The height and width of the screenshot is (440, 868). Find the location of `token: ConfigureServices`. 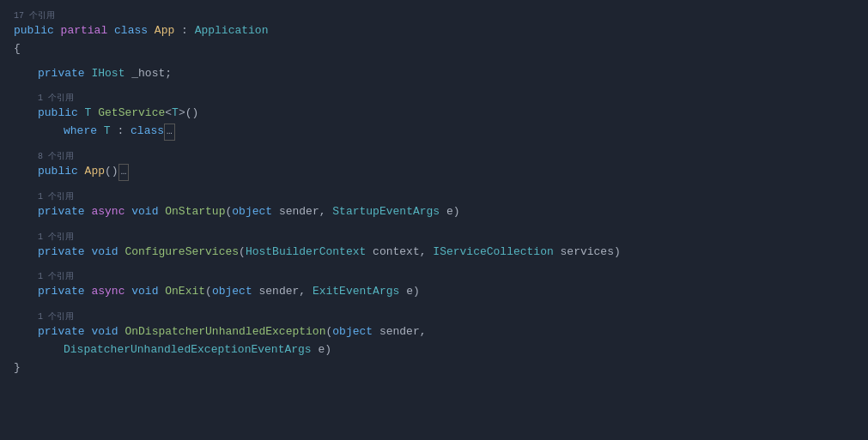

token: ConfigureServices is located at coordinates (182, 252).